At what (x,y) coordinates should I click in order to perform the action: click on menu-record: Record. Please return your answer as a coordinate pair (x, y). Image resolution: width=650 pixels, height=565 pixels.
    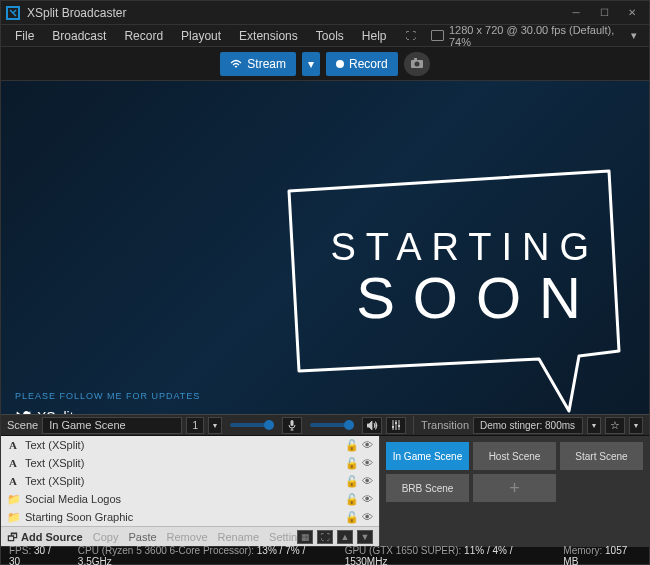
    Looking at the image, I should click on (144, 36).